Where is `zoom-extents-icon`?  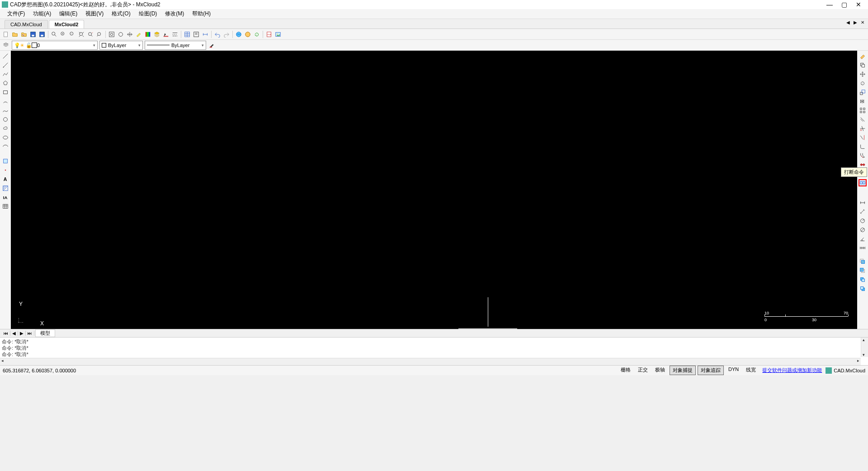
zoom-extents-icon is located at coordinates (81, 34).